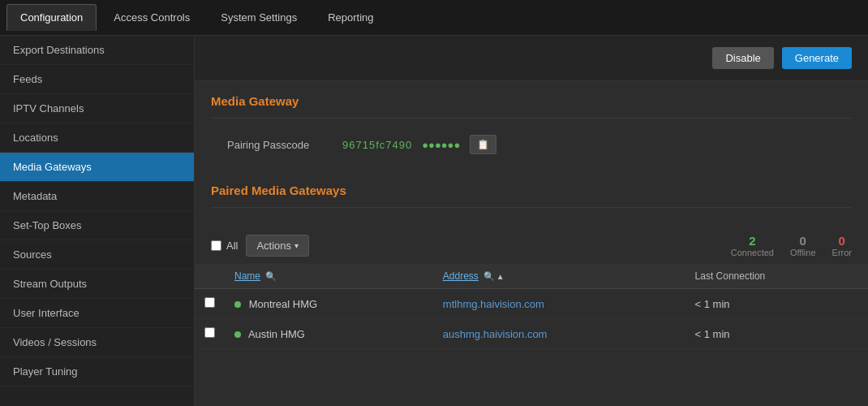  What do you see at coordinates (280, 145) in the screenshot?
I see `pairing-label: Pairing Passcode` at bounding box center [280, 145].